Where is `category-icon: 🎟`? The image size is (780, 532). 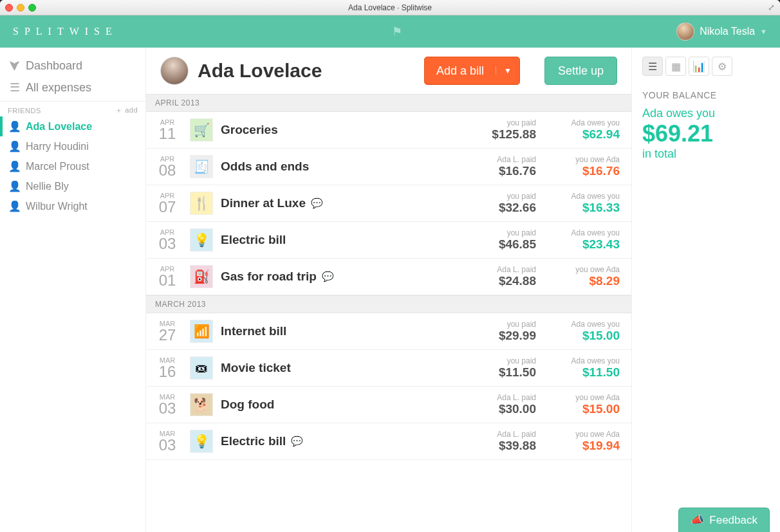 category-icon: 🎟 is located at coordinates (201, 368).